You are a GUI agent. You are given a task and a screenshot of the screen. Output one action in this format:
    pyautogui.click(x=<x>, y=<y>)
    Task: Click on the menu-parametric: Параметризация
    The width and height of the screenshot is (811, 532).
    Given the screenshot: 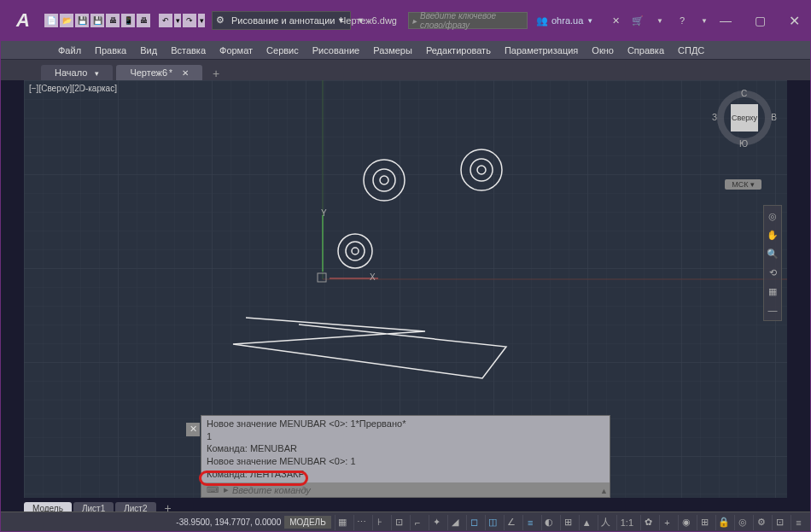 What is the action you would take?
    pyautogui.click(x=541, y=50)
    